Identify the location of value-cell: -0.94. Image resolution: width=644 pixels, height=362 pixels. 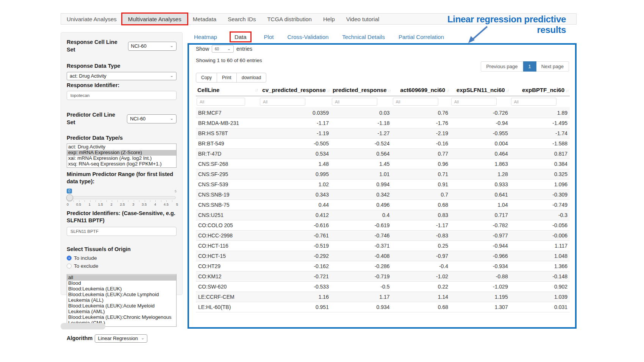
(480, 123).